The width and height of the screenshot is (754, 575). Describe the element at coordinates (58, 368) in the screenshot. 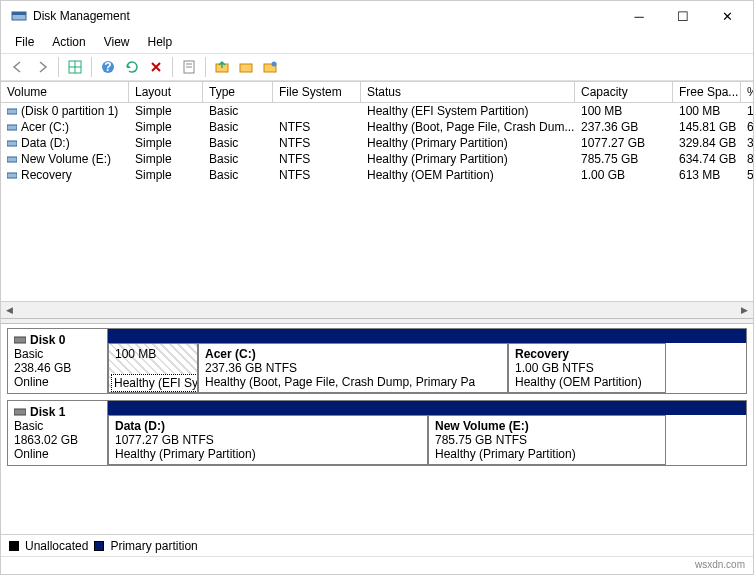

I see `disk-size: 238.46 GB` at that location.